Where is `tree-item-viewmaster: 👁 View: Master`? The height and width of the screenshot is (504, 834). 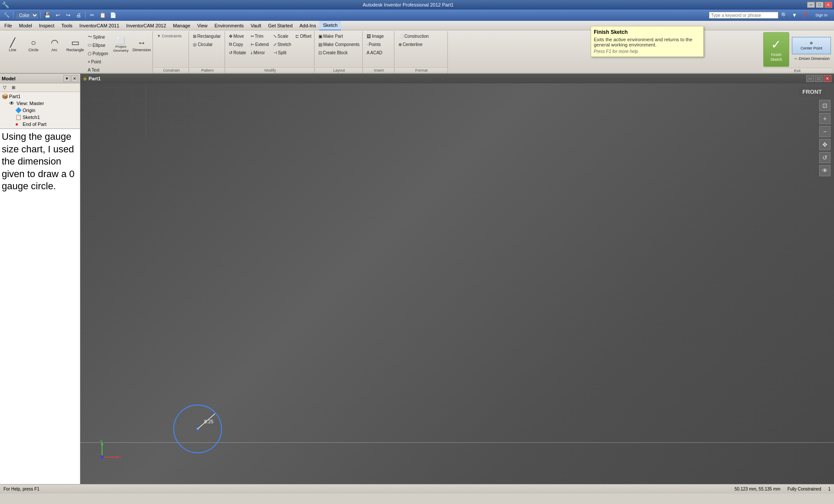
tree-item-viewmaster: 👁 View: Master is located at coordinates (40, 103).